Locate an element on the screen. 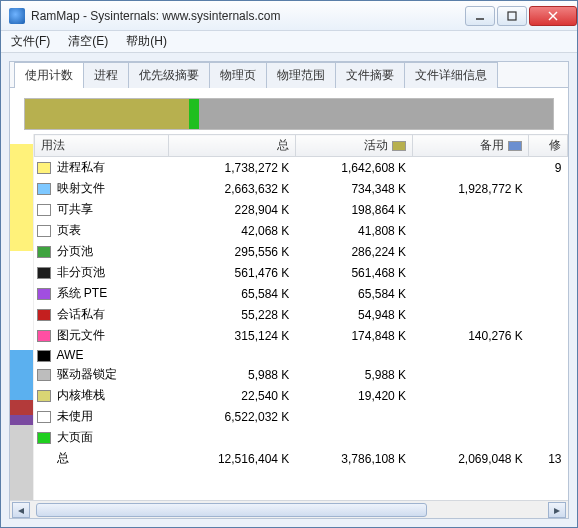 Image resolution: width=578 pixels, height=528 pixels. menubar: 文件(F) 清空(E) 帮助(H) is located at coordinates (289, 42).